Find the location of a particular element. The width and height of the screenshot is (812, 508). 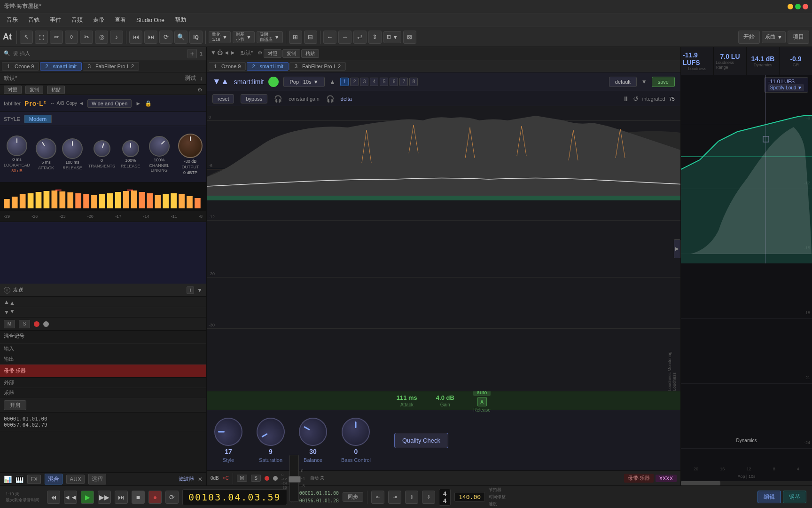

fabfilter-preset: Wide and Open is located at coordinates (109, 103).